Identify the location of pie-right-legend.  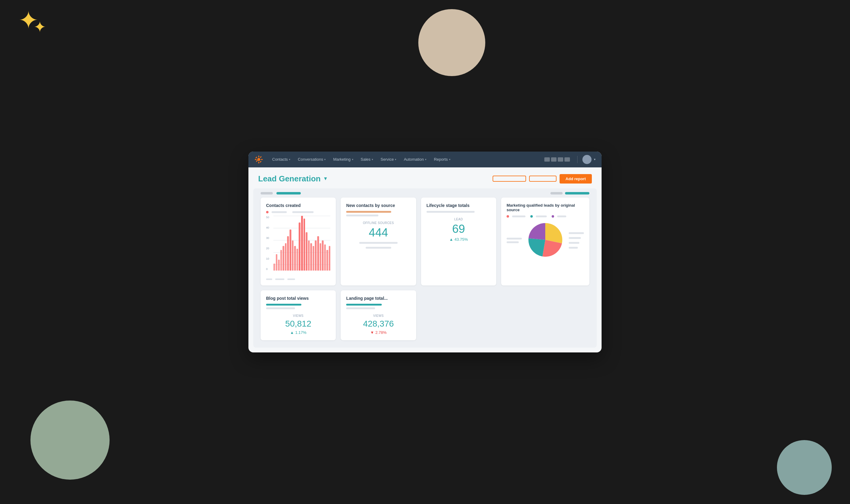
(576, 240).